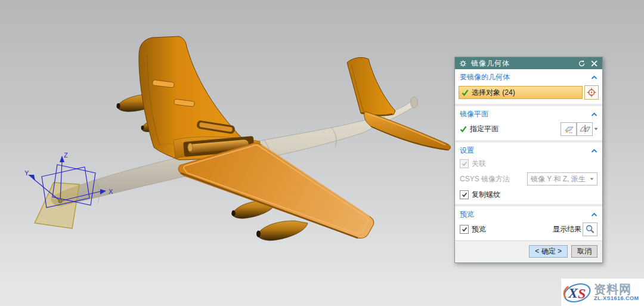  I want to click on select-object-row: 选择对象 (24), so click(521, 92).